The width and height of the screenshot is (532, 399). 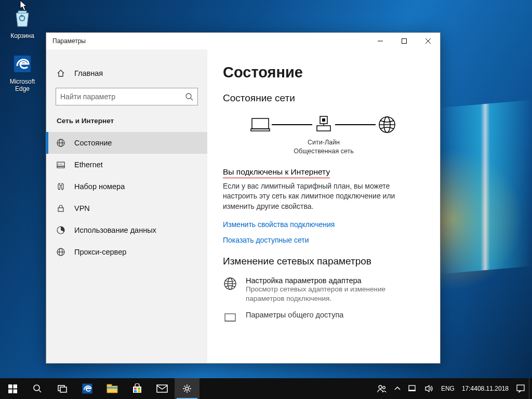 What do you see at coordinates (66, 41) in the screenshot?
I see `window-title: Параметры` at bounding box center [66, 41].